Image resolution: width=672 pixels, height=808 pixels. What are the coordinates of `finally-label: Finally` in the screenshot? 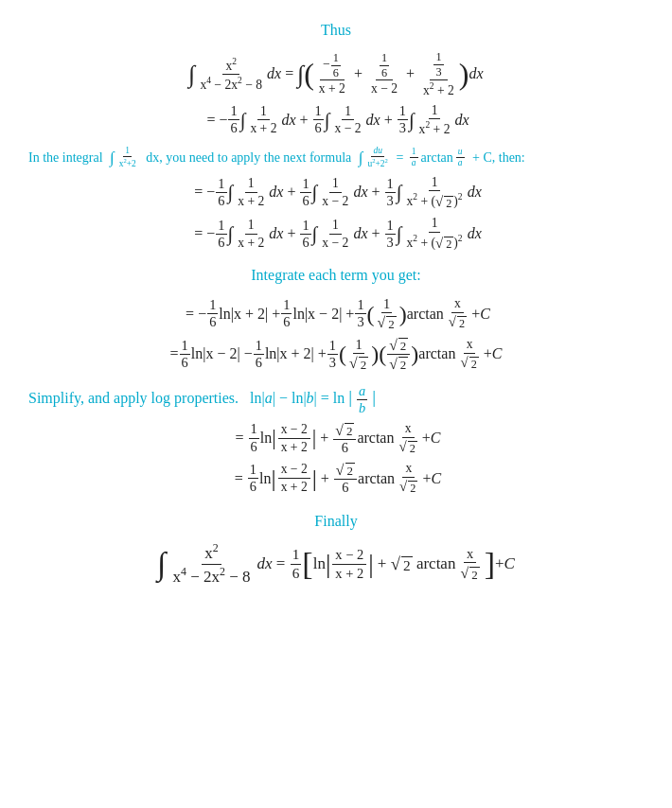 It's located at (336, 520).